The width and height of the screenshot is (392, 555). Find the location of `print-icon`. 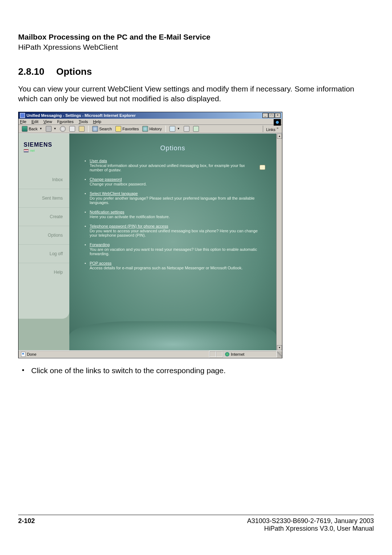

print-icon is located at coordinates (187, 129).